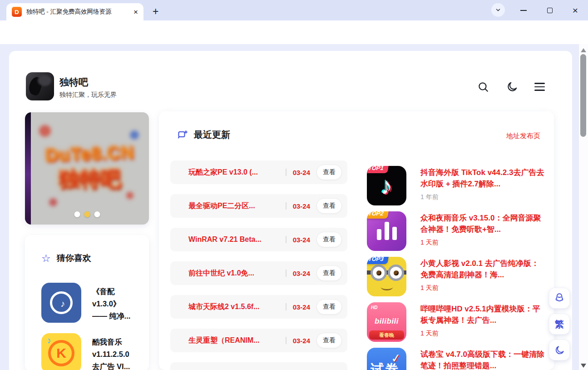 The width and height of the screenshot is (588, 370). Describe the element at coordinates (87, 168) in the screenshot. I see `banner-carousel: DuTe8.CN 独特吧` at that location.